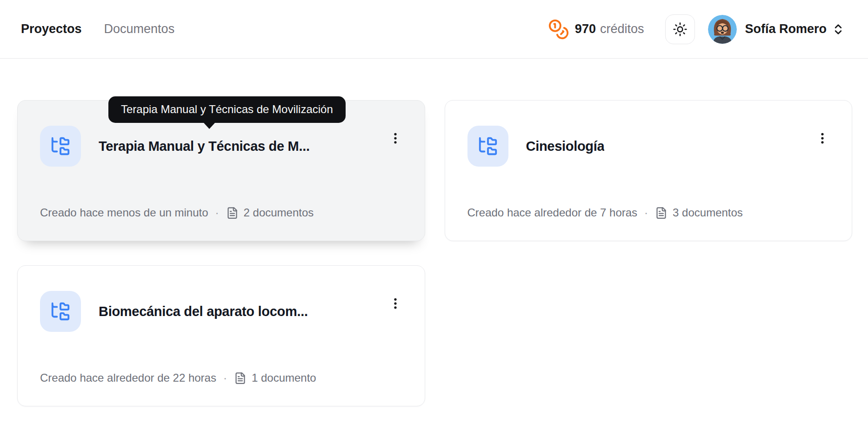  I want to click on project-meta-row: Creado hace alrededor de 22 horas · 1 do…, so click(222, 378).